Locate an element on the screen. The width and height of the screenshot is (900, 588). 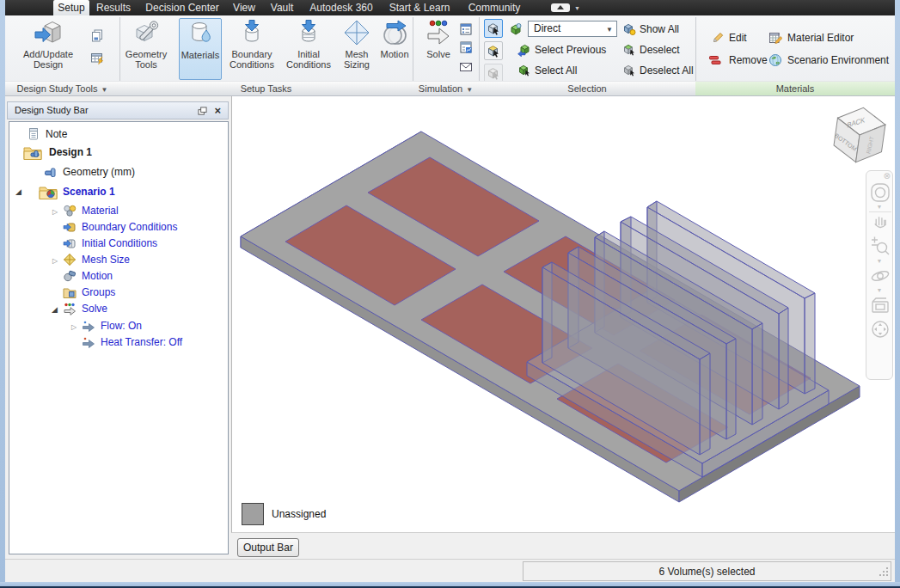
design-study-table-icon is located at coordinates (97, 58).